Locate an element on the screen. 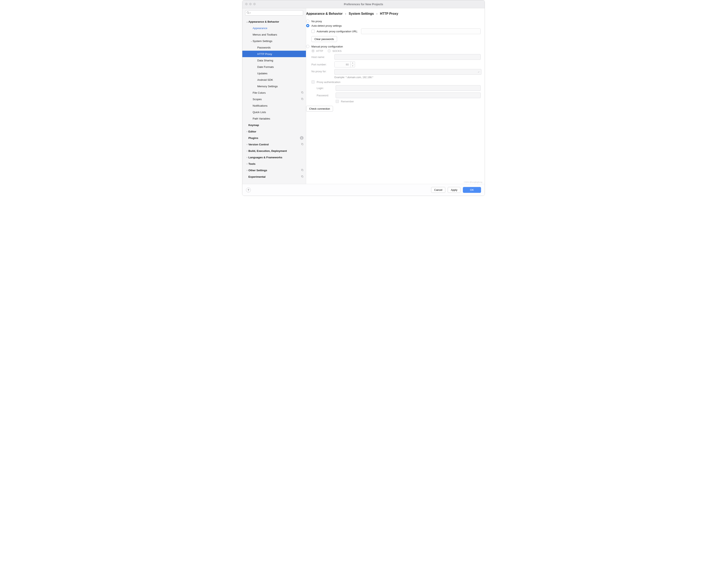  dialog-footer: ? Cancel Apply OK is located at coordinates (364, 190).